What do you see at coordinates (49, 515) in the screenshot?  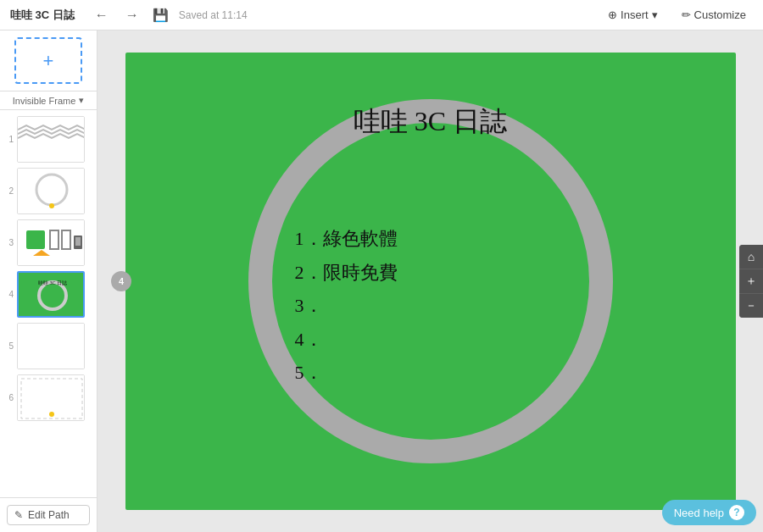 I see `edit-path-label: Edit Path` at bounding box center [49, 515].